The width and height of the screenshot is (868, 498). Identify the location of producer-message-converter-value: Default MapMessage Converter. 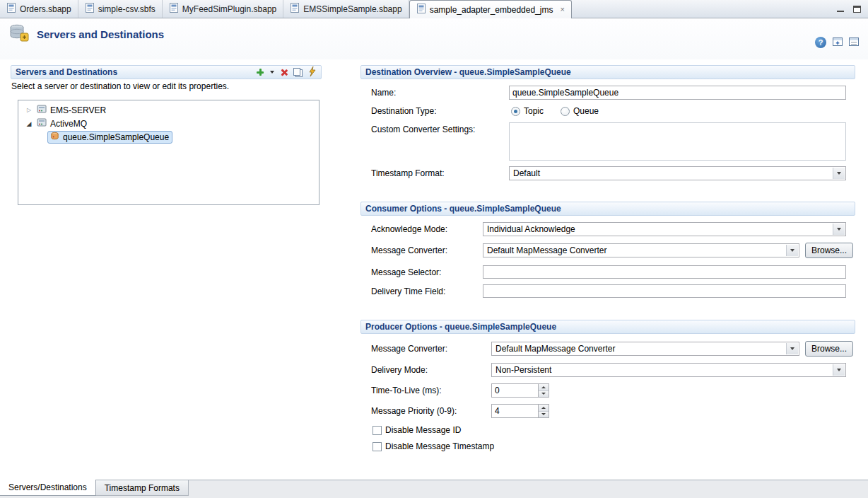
(556, 349).